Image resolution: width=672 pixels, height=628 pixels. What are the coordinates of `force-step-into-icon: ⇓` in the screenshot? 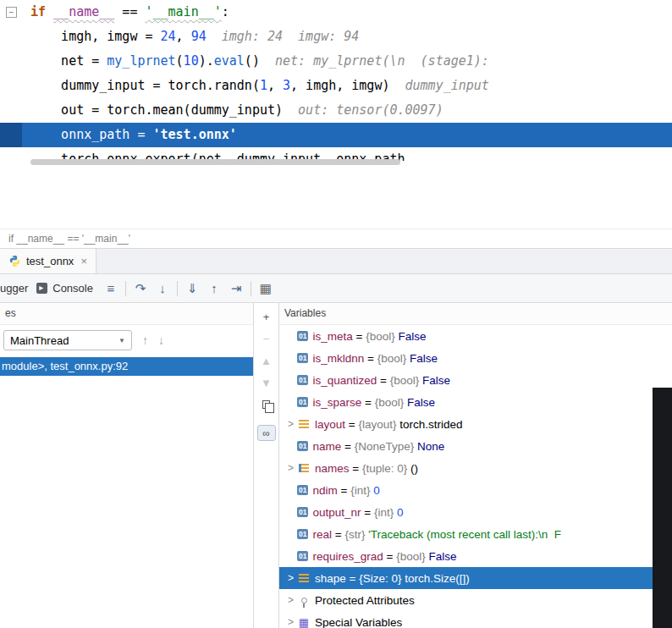 It's located at (192, 289).